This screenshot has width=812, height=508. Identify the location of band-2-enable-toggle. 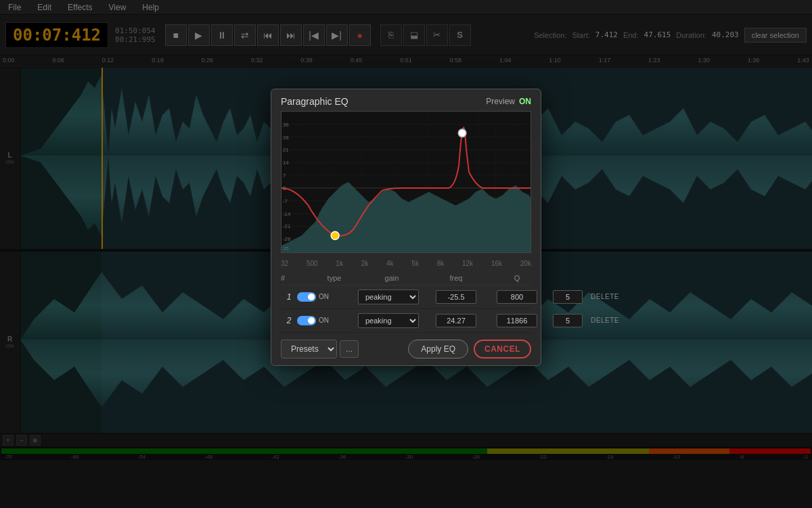
(307, 321).